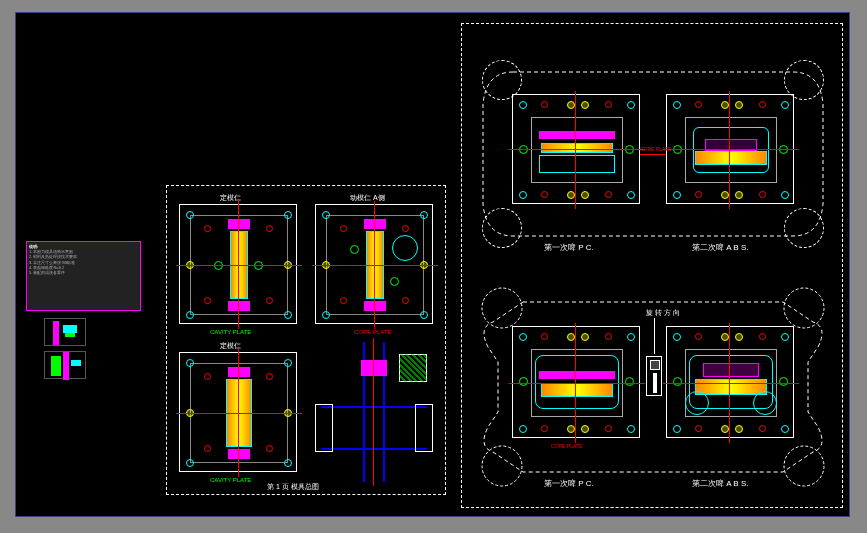 The width and height of the screenshot is (867, 533). I want to click on arrow-label: 旋 转 方 向, so click(663, 313).